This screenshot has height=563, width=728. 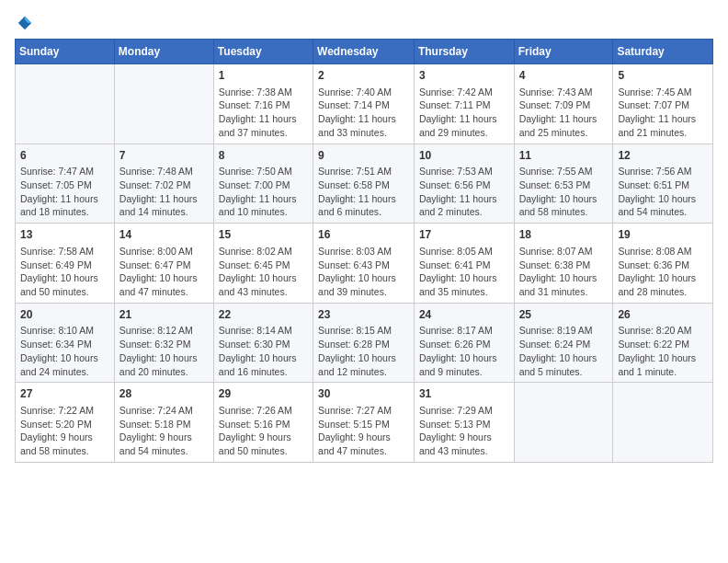 I want to click on day-cell: 17Sunrise: 8:05 AM Sunset: 6:41 PM Dayli…, so click(x=463, y=263).